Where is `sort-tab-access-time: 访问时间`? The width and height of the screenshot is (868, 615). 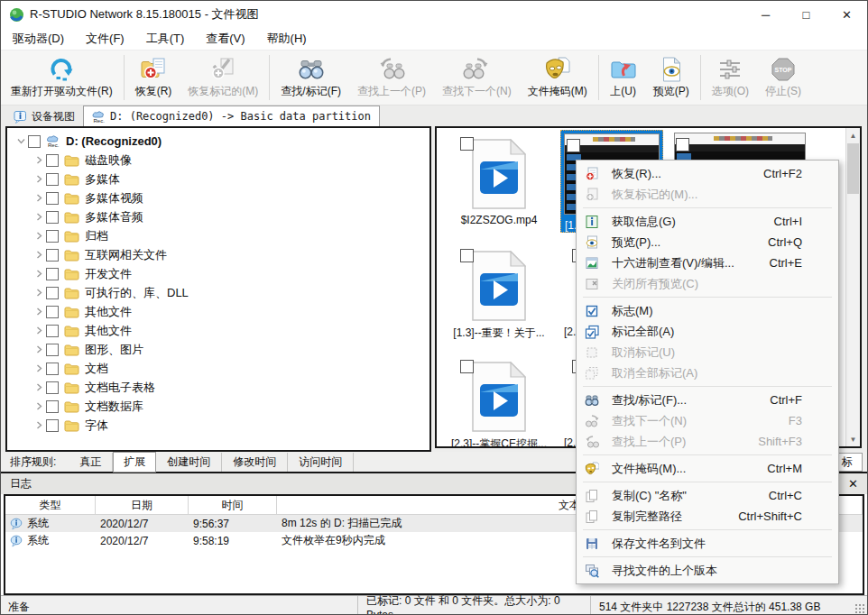
sort-tab-access-time: 访问时间 is located at coordinates (321, 462).